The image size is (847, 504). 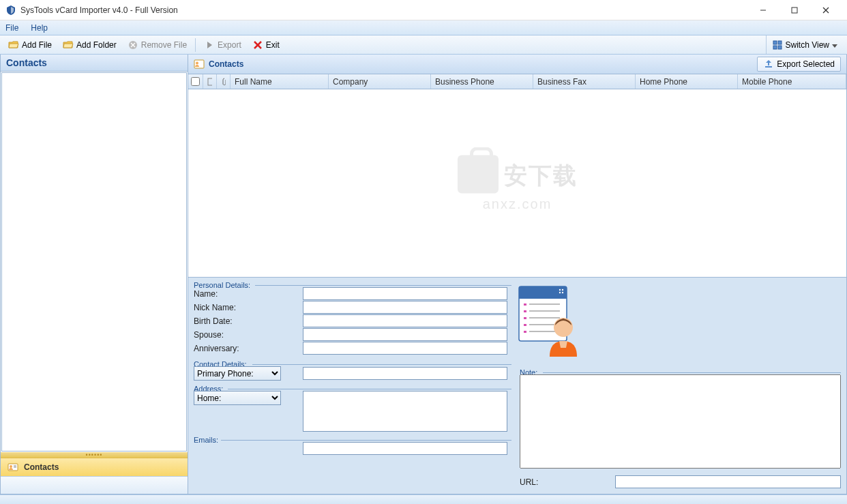 What do you see at coordinates (237, 398) in the screenshot?
I see `address-type-select: Home:` at bounding box center [237, 398].